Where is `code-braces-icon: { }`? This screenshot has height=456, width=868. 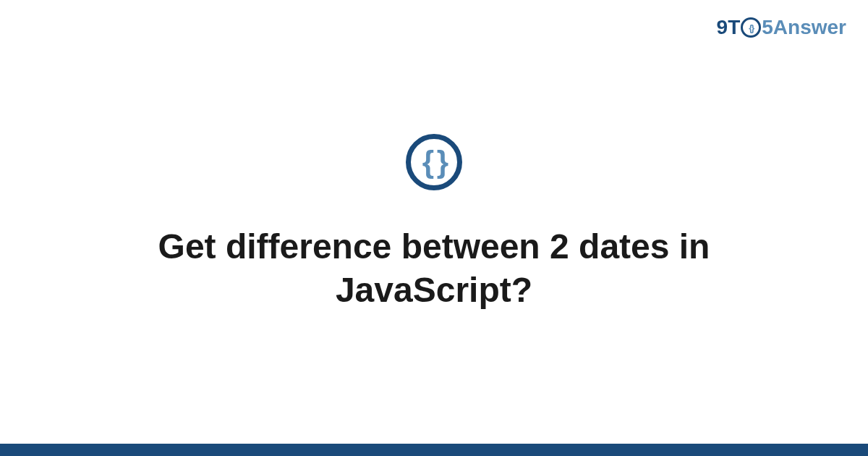 code-braces-icon: { } is located at coordinates (434, 162).